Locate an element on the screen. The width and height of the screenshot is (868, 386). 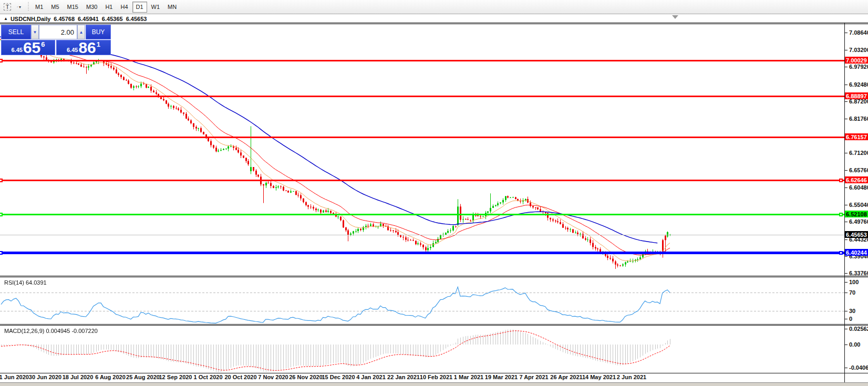
indicator-axis-tick: 100 is located at coordinates (854, 282).